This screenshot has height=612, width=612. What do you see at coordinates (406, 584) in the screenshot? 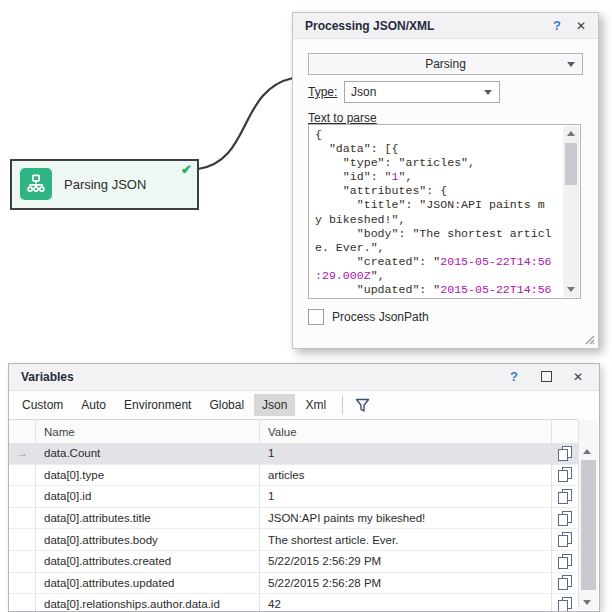
I see `variable-value: 5/22/2015 2:56:28 PM` at bounding box center [406, 584].